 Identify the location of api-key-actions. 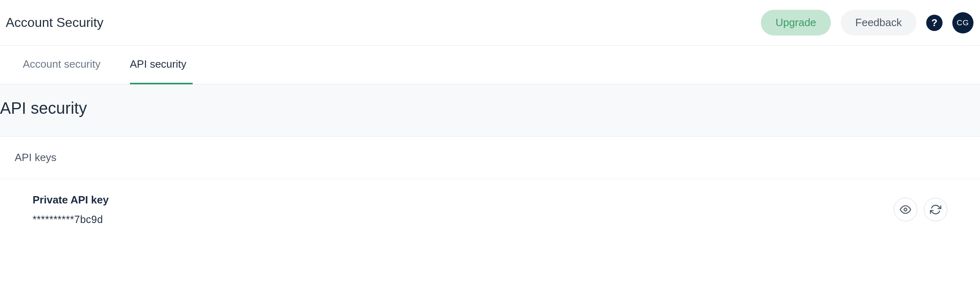
(921, 210).